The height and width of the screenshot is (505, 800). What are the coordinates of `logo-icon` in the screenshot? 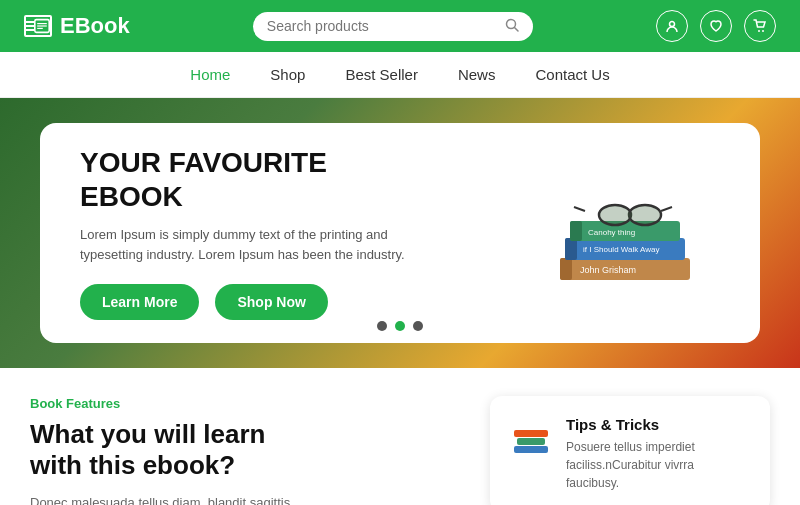 It's located at (38, 26).